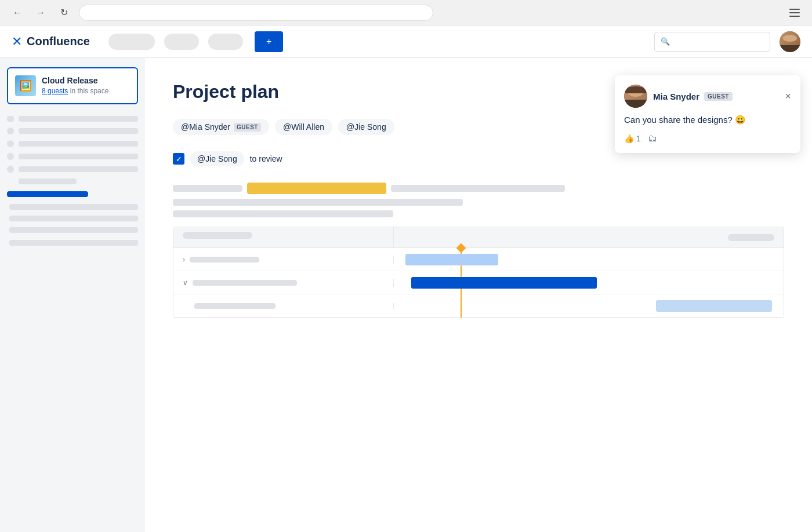  I want to click on gantt-header-right, so click(589, 238).